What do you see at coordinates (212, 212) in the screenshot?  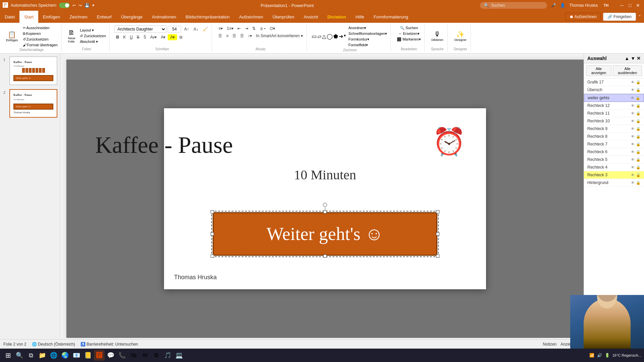 I see `handle-tl` at bounding box center [212, 212].